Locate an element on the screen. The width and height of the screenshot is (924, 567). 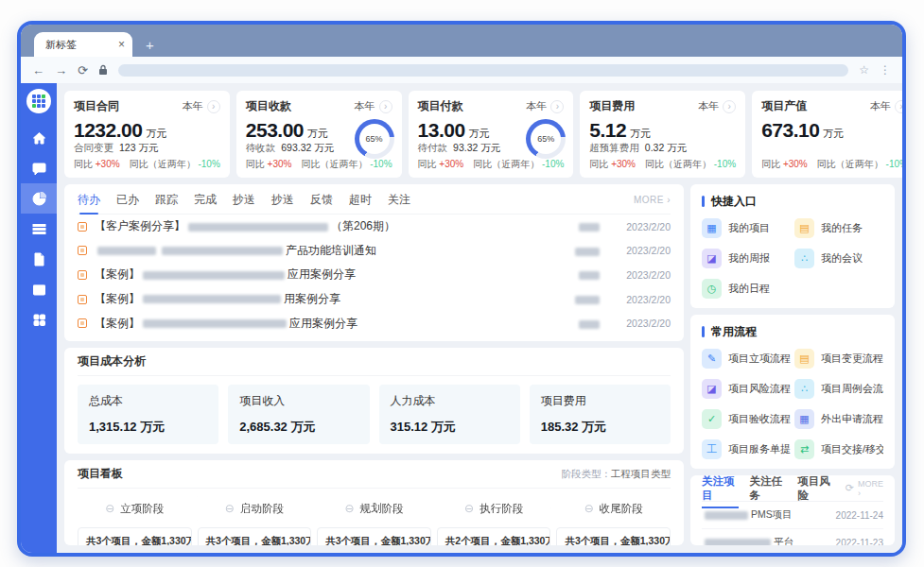
sidebar-item-calendar is located at coordinates (39, 289).